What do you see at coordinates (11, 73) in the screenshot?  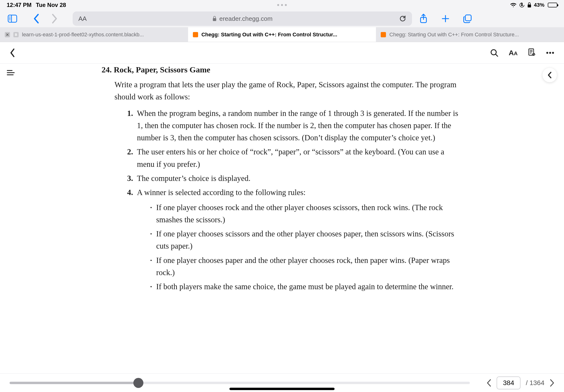 I see `toc-button` at bounding box center [11, 73].